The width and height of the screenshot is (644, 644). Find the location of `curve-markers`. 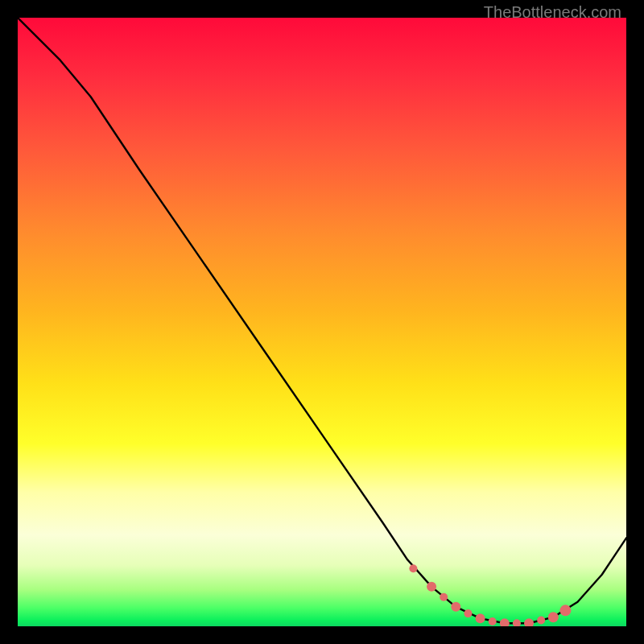

curve-markers is located at coordinates (489, 596).